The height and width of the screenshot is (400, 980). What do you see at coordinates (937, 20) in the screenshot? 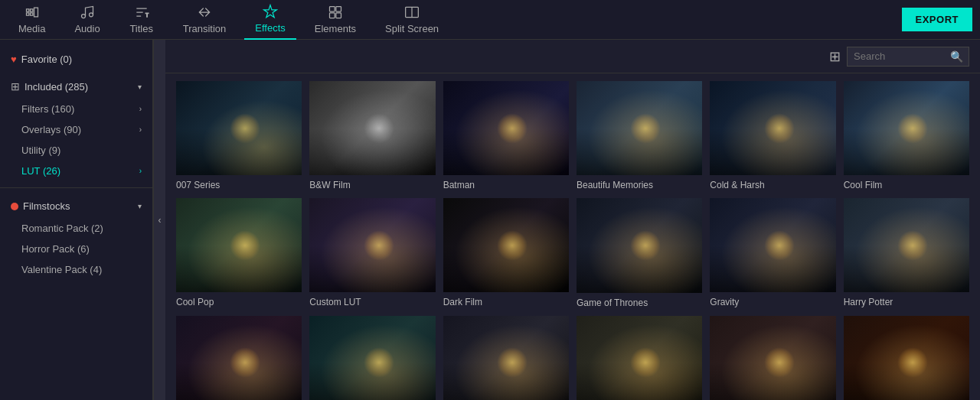
I see `export-button: EXPORT` at bounding box center [937, 20].